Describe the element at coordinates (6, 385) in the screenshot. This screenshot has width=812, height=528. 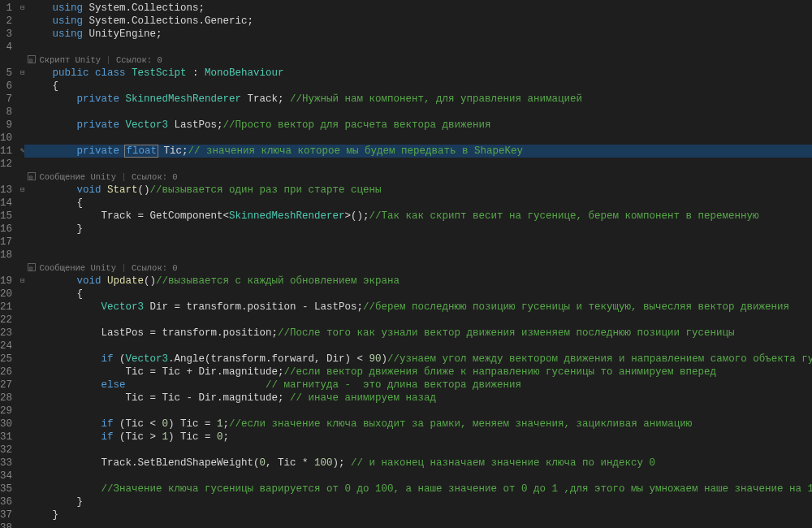
I see `line-number: 27` at that location.